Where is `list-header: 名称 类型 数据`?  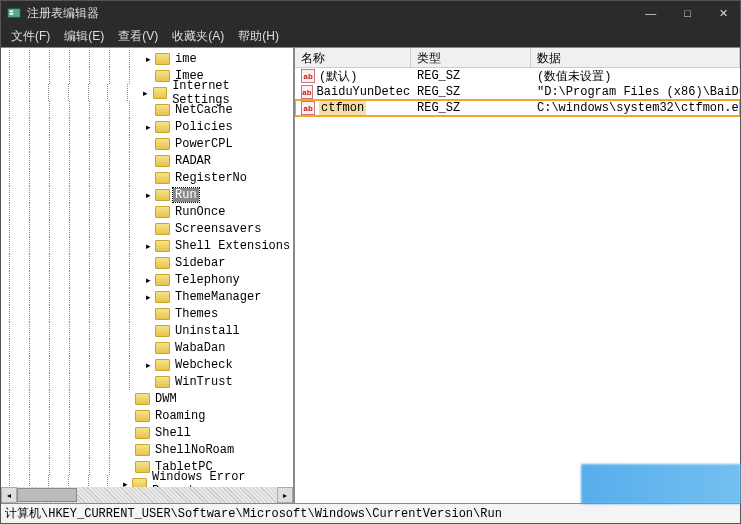
list-header: 名称 类型 数据 is located at coordinates (518, 58).